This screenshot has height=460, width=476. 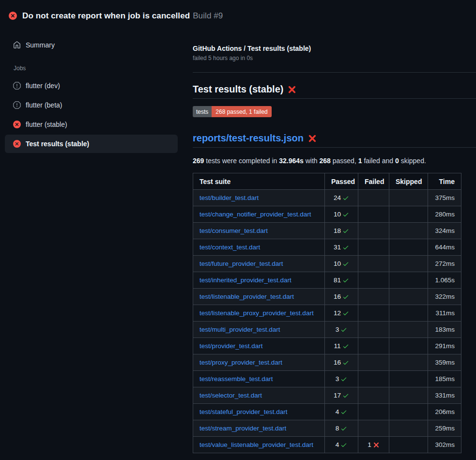 What do you see at coordinates (17, 45) in the screenshot?
I see `home-icon` at bounding box center [17, 45].